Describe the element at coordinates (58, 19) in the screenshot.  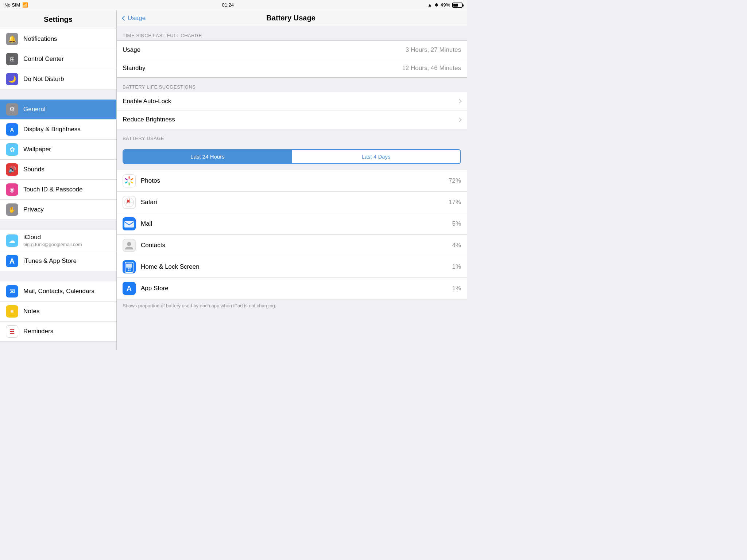
I see `sidebar-title: Settings` at that location.